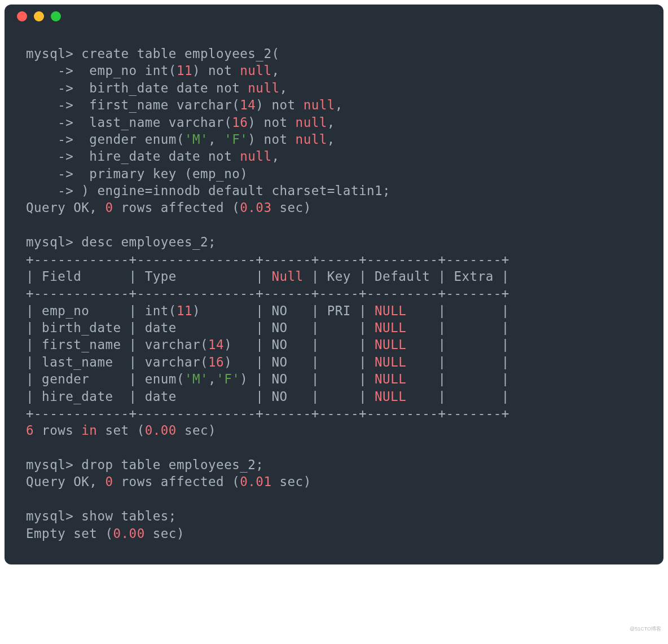 The image size is (668, 644). I want to click on close-icon, so click(22, 16).